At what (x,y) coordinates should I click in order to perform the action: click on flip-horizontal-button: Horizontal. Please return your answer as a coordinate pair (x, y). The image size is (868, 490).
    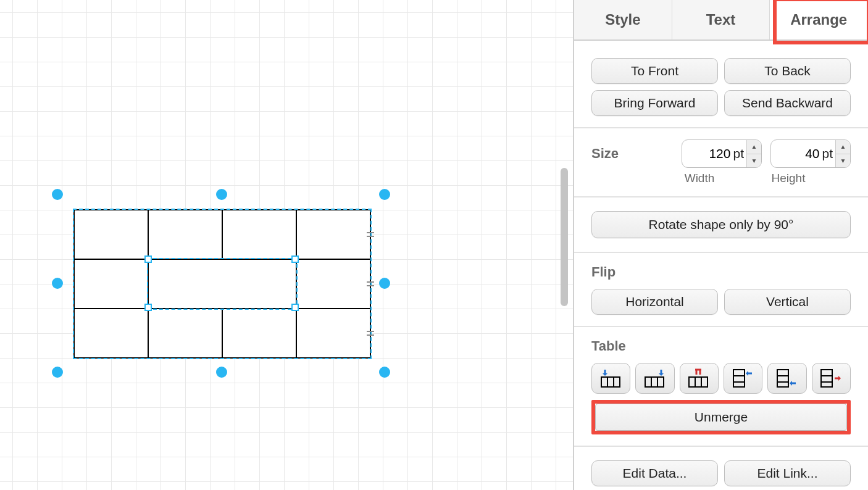
    Looking at the image, I should click on (654, 302).